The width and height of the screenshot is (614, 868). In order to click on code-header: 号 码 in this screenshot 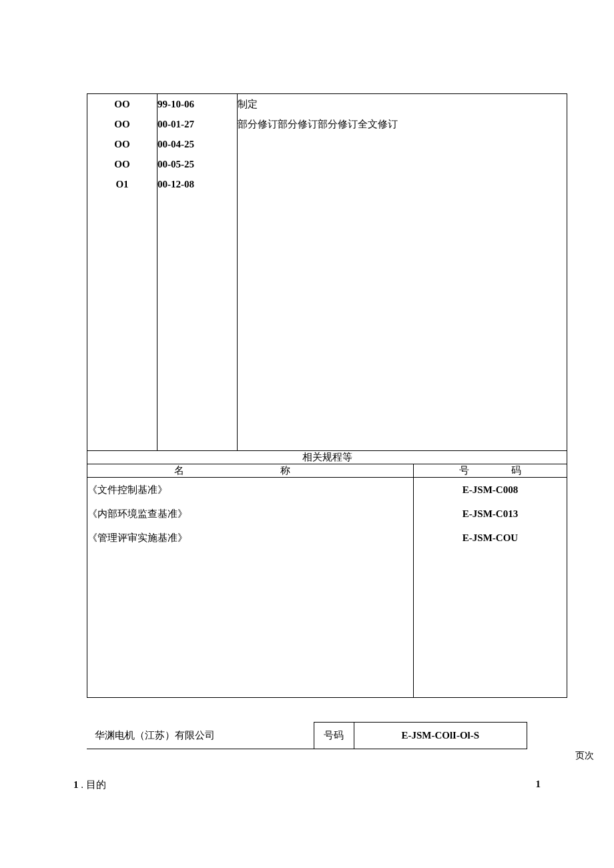, I will do `click(491, 471)`.